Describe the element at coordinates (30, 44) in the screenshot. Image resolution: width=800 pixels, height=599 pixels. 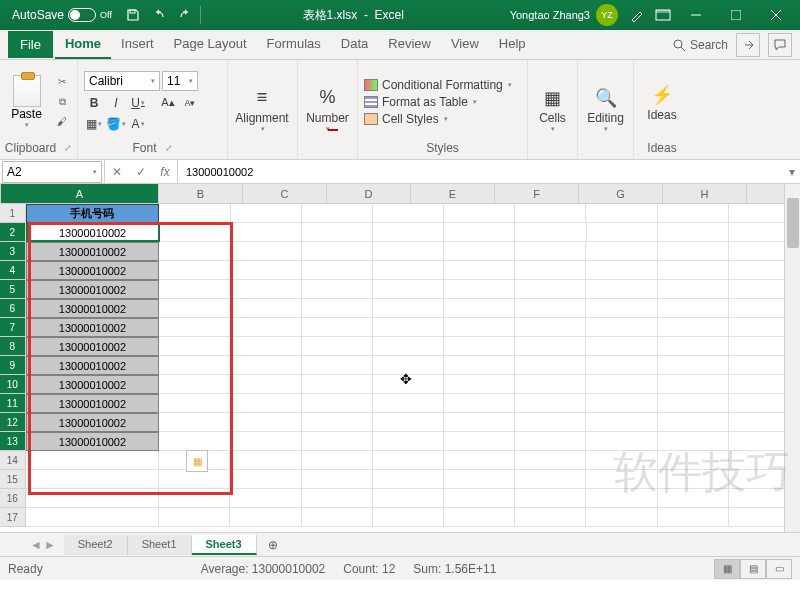
I see `file-tab: File` at that location.